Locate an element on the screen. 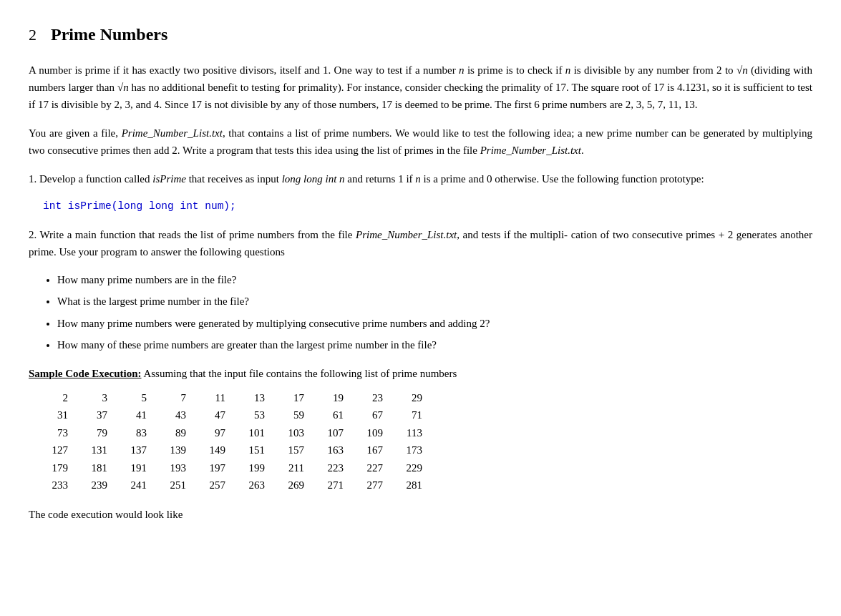 The width and height of the screenshot is (841, 616). table-cell: 83 is located at coordinates (127, 434).